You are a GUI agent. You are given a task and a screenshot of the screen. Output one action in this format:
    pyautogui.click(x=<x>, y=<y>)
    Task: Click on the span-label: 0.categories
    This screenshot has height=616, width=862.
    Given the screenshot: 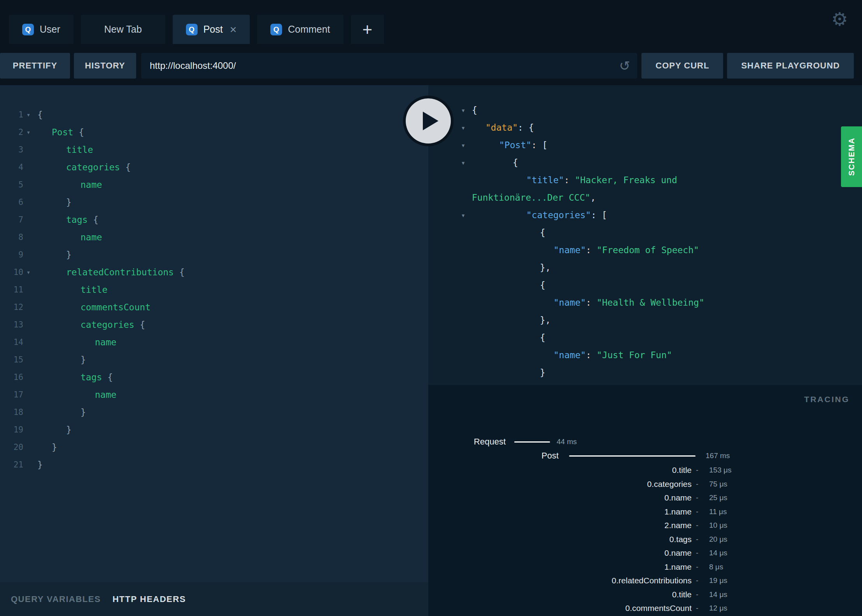 What is the action you would take?
    pyautogui.click(x=669, y=484)
    